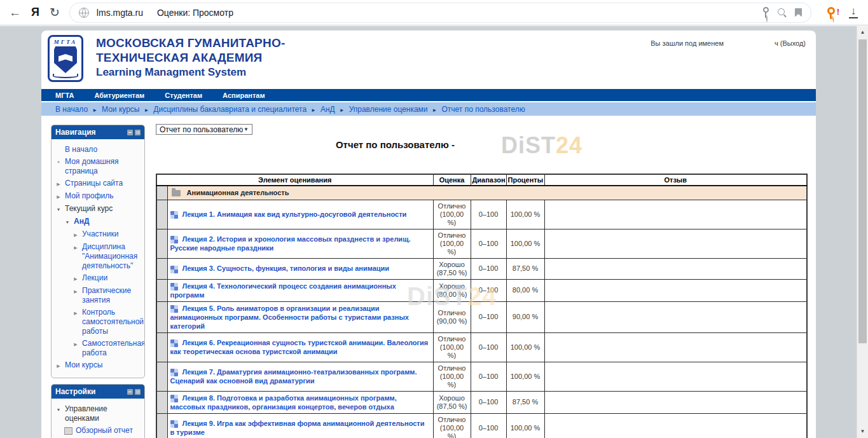 Image resolution: width=868 pixels, height=438 pixels. What do you see at coordinates (482, 268) in the screenshot?
I see `grade-row: Лекция 3. Сущность, функция, типология и…` at bounding box center [482, 268].